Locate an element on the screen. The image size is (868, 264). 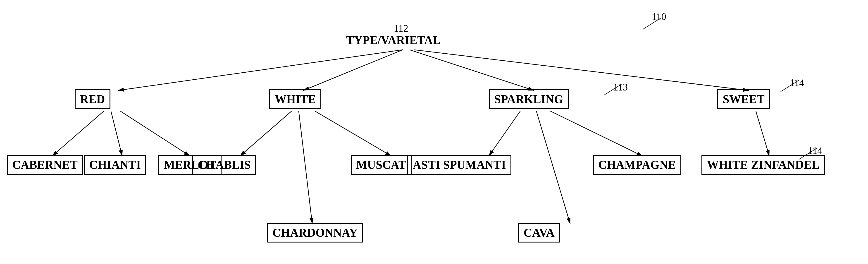
ref-110-arrow is located at coordinates (652, 23).